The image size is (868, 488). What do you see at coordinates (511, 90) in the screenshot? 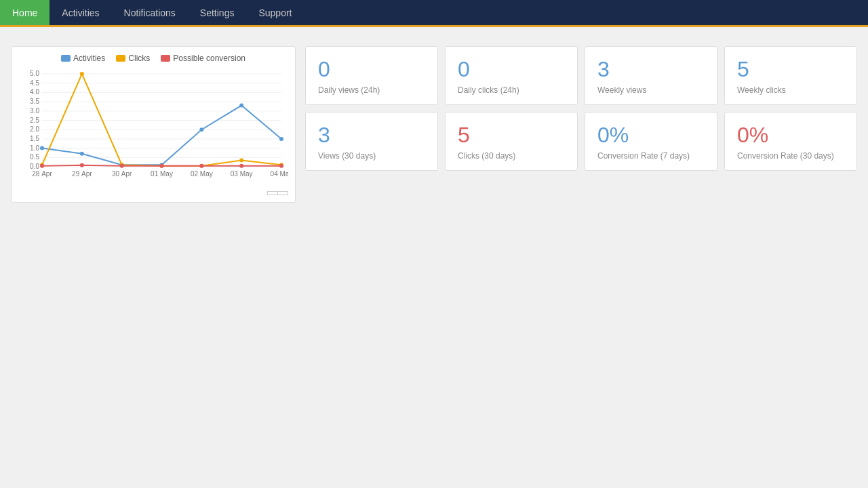
I see `stat-label: Daily clicks (24h)` at bounding box center [511, 90].